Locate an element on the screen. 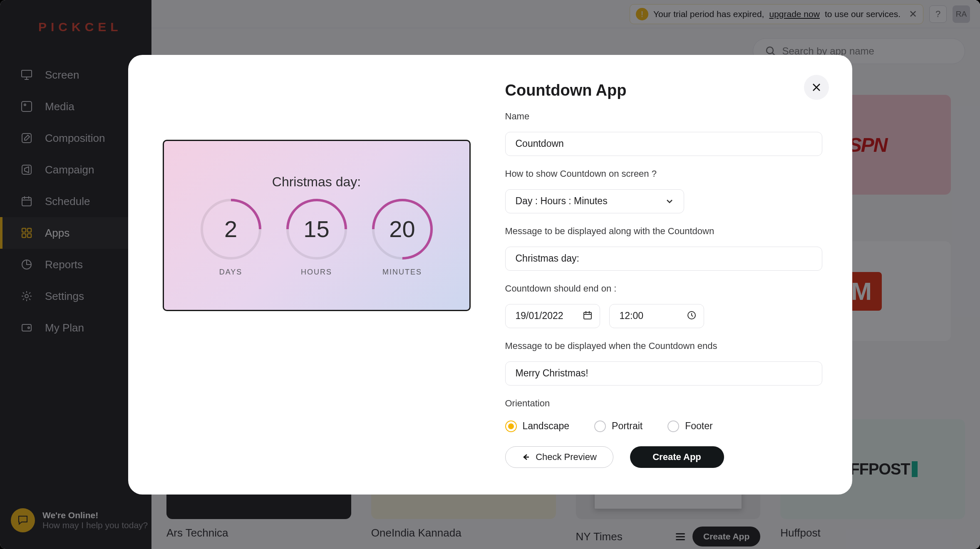  clock-icon is located at coordinates (692, 316).